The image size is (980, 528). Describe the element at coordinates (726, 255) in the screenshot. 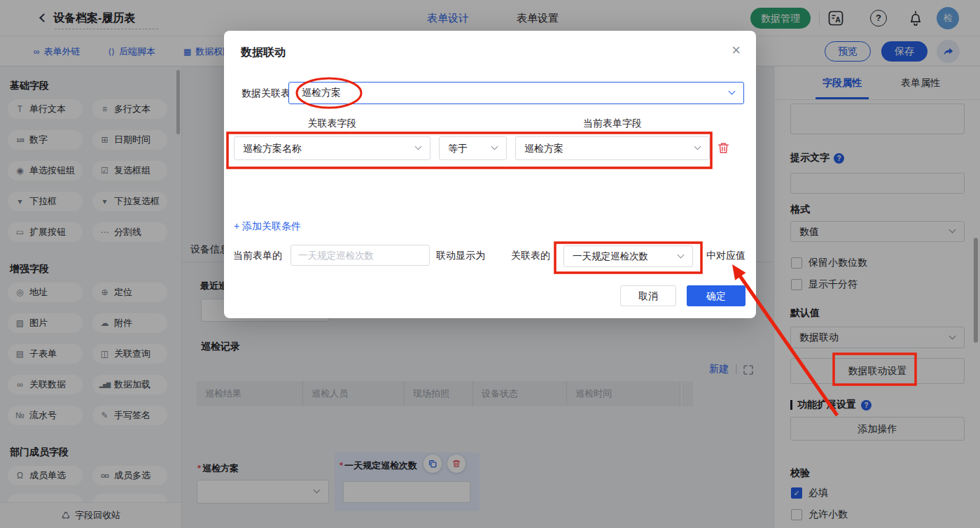

I see `suffix-label: 中对应值` at that location.